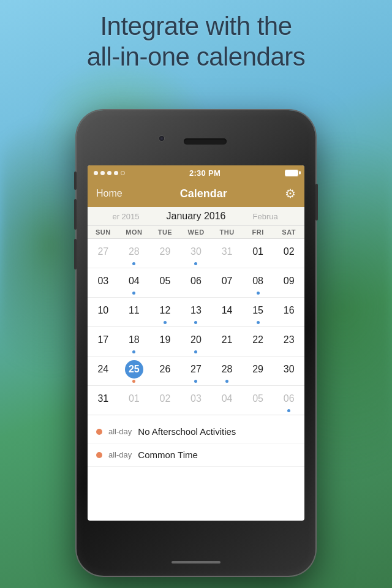 This screenshot has width=392, height=588. I want to click on cal-num: 07, so click(227, 281).